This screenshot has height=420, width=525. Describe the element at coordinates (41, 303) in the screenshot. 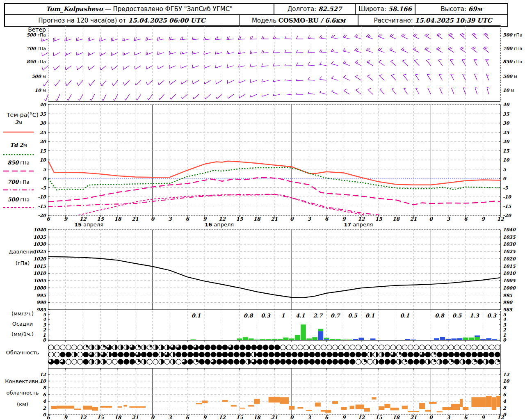

I see `svg-text: 990` at that location.